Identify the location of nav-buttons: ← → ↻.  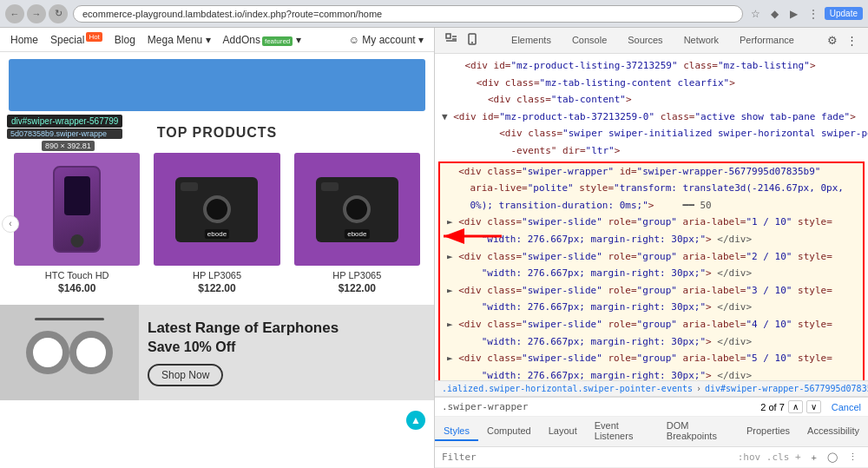
(36, 14).